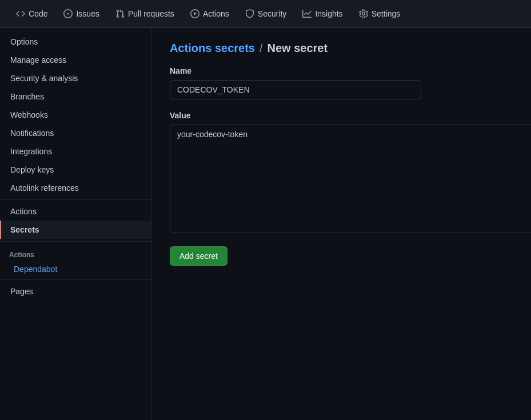 This screenshot has height=420, width=531. Describe the element at coordinates (75, 151) in the screenshot. I see `sidebar-item-integrations: Integrations` at that location.